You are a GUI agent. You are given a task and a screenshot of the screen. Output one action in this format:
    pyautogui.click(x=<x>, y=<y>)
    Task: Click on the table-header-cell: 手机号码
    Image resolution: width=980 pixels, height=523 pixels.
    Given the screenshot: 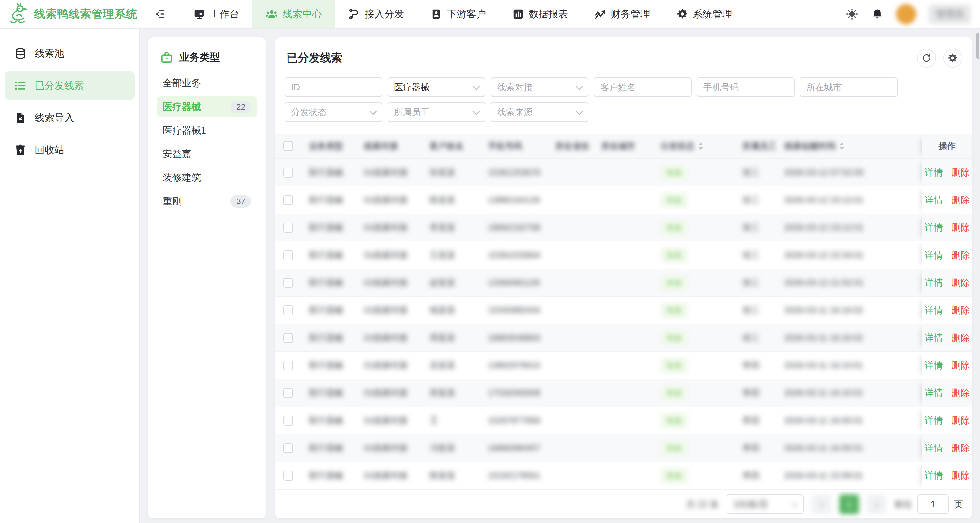 What is the action you would take?
    pyautogui.click(x=518, y=146)
    